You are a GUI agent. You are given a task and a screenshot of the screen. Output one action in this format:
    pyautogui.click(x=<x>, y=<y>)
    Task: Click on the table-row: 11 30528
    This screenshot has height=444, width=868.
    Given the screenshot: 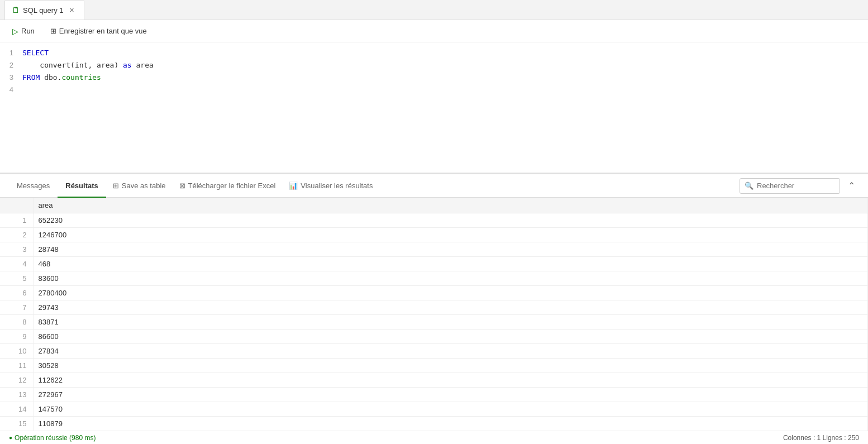 What is the action you would take?
    pyautogui.click(x=434, y=366)
    